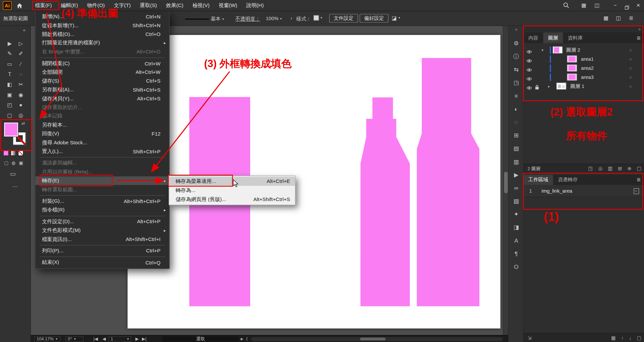 The height and width of the screenshot is (342, 644). I want to click on scale-tool: ▣, so click(9, 95).